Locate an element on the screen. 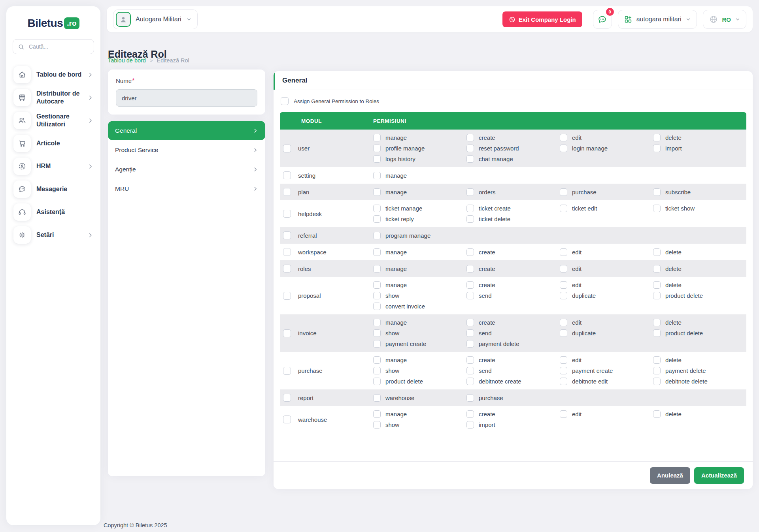 The image size is (759, 532). sidebar-item-hrm: HRM is located at coordinates (53, 166).